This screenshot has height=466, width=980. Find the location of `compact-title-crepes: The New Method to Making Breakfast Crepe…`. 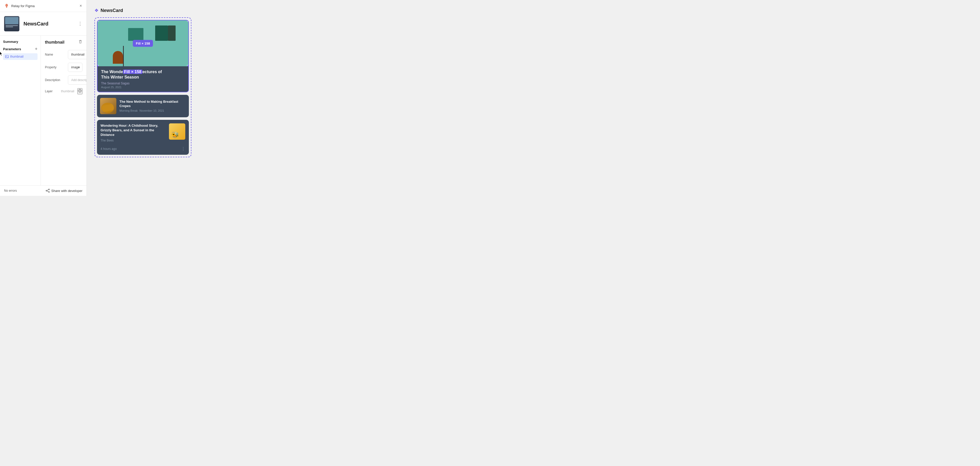

compact-title-crepes: The New Method to Making Breakfast Crepe… is located at coordinates (153, 104).